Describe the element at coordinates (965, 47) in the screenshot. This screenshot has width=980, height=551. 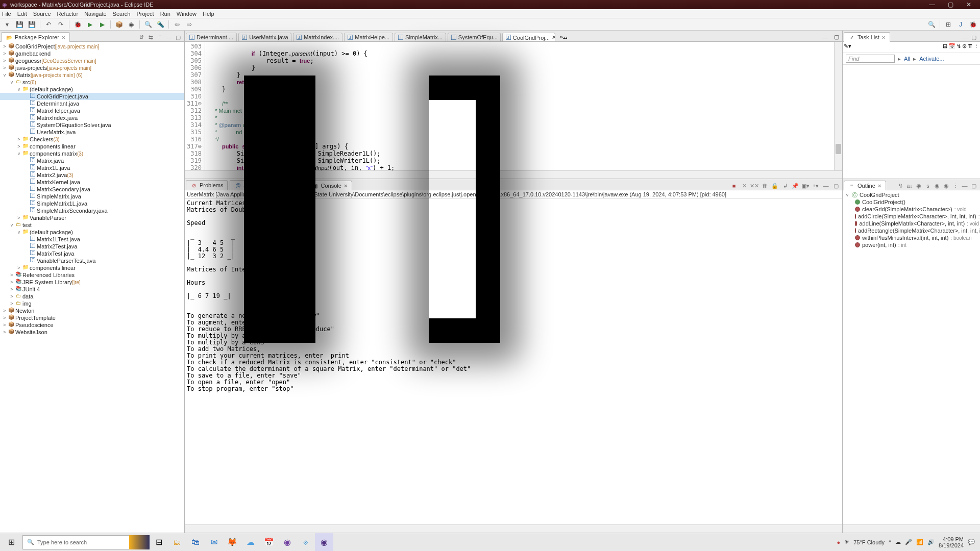
I see `hide-icon: ⊗` at that location.